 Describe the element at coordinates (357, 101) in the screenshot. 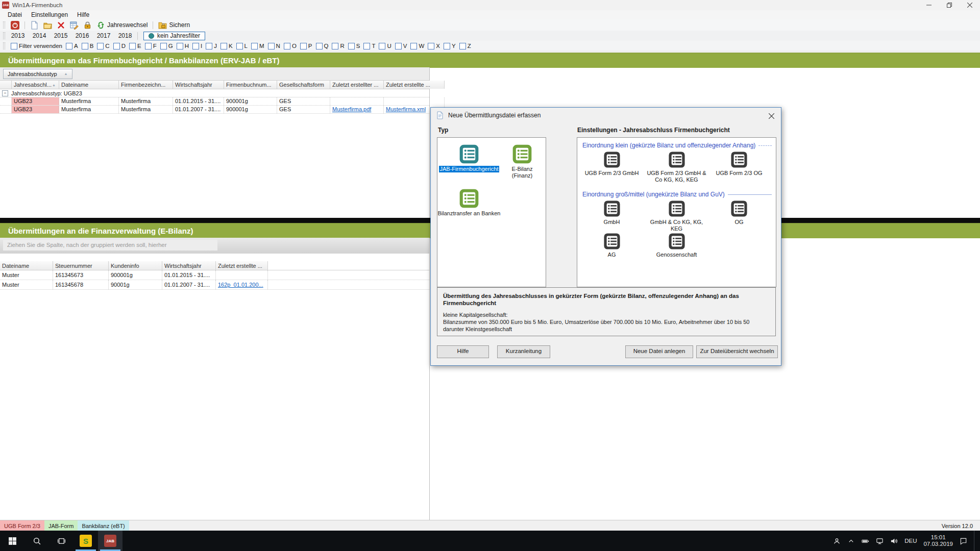

I see `cell-pdf` at that location.